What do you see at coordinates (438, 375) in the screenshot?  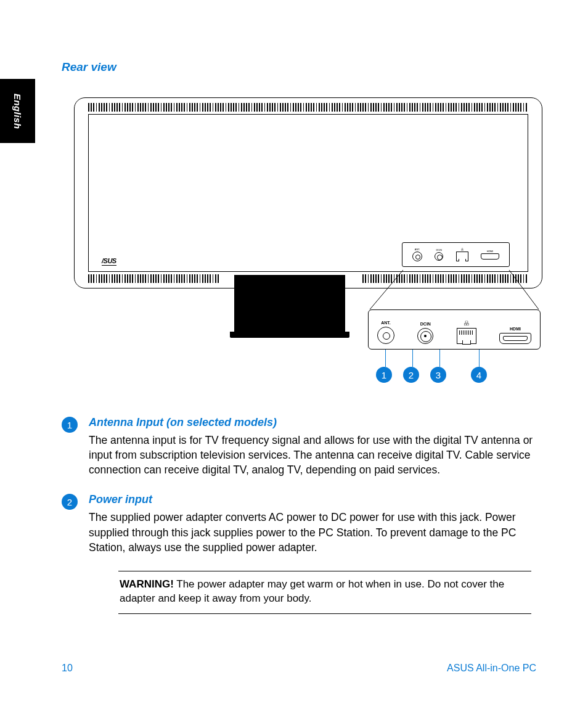 I see `callout-3: 3` at bounding box center [438, 375].